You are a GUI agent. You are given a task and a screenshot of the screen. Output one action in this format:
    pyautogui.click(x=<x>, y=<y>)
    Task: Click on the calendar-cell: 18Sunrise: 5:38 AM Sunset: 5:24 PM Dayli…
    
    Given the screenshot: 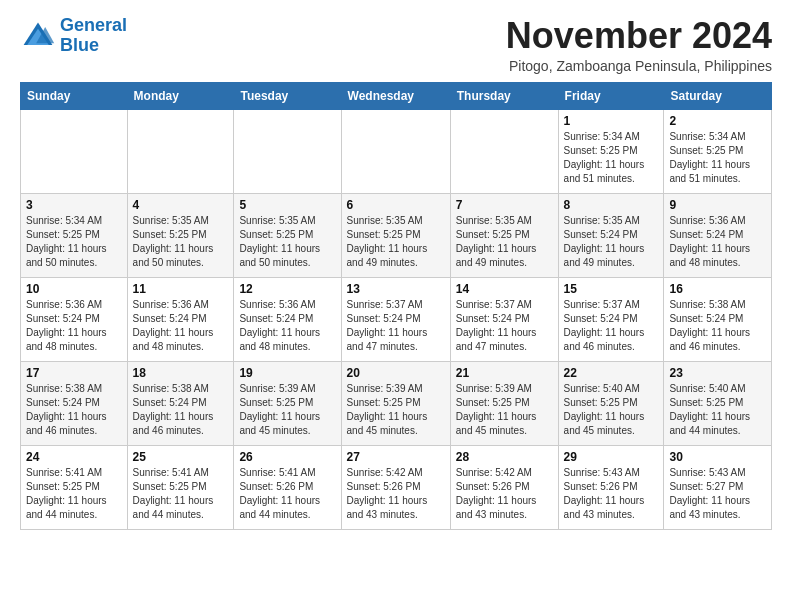 What is the action you would take?
    pyautogui.click(x=180, y=403)
    